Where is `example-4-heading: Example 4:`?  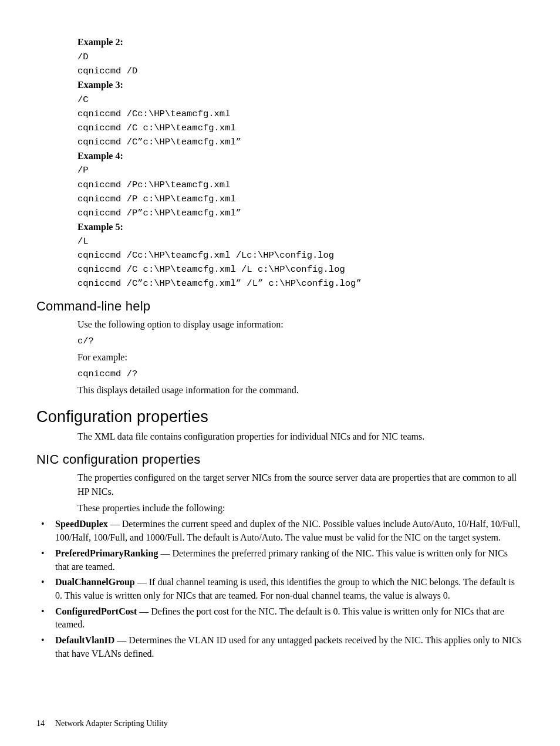
example-4-heading: Example 4: is located at coordinates (301, 156).